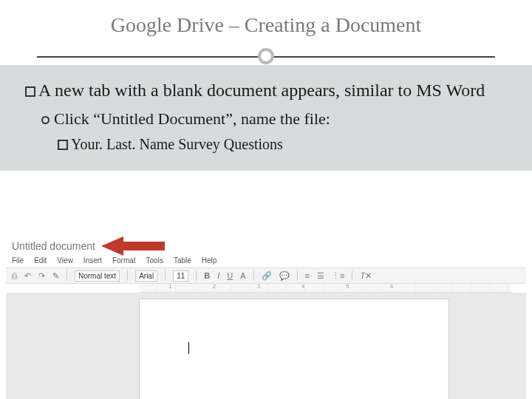 This screenshot has width=532, height=399. What do you see at coordinates (18, 260) in the screenshot?
I see `menu-file: File` at bounding box center [18, 260].